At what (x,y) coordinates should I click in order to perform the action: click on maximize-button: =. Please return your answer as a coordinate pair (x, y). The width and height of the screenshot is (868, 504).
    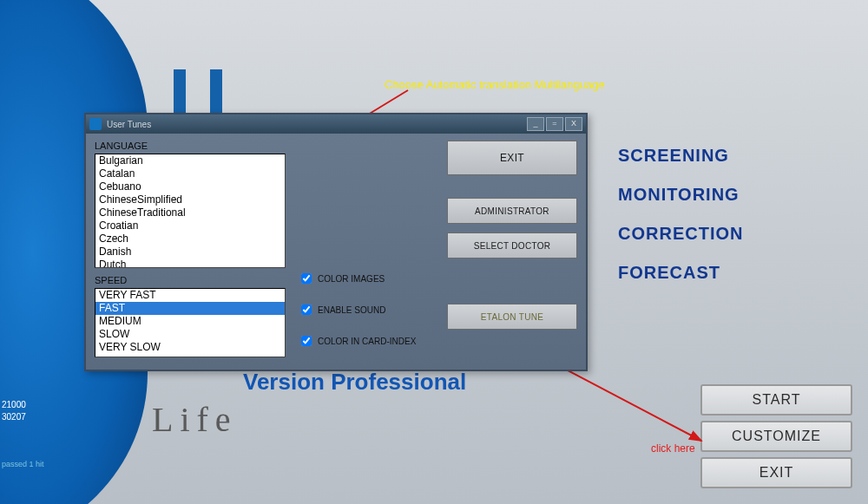
    Looking at the image, I should click on (555, 124).